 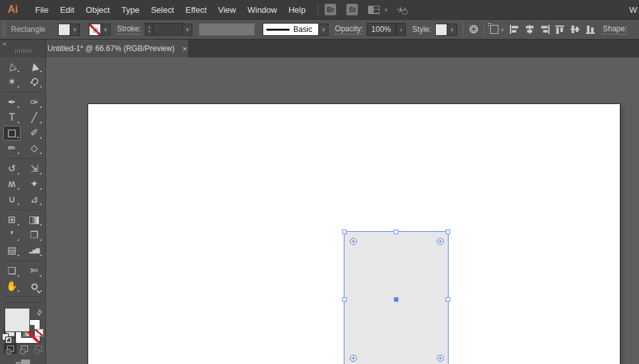 I want to click on line-segment-icon: ╱, so click(x=35, y=118).